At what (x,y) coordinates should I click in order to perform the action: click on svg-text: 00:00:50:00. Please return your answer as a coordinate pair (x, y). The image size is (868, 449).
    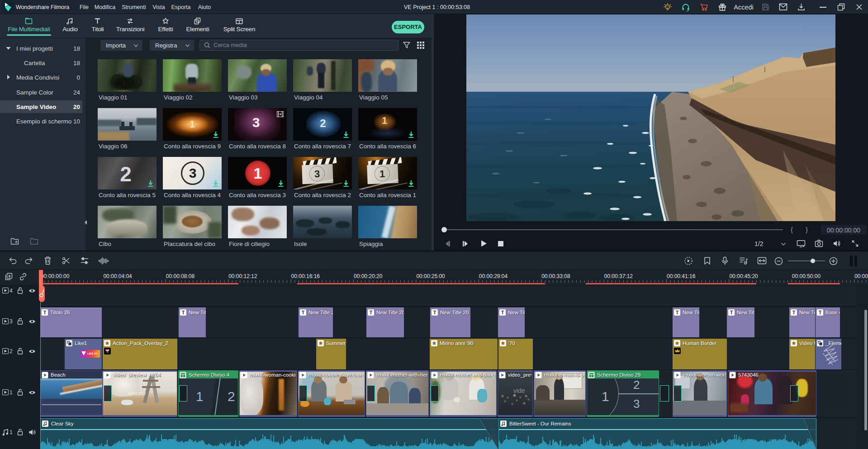
    Looking at the image, I should click on (806, 276).